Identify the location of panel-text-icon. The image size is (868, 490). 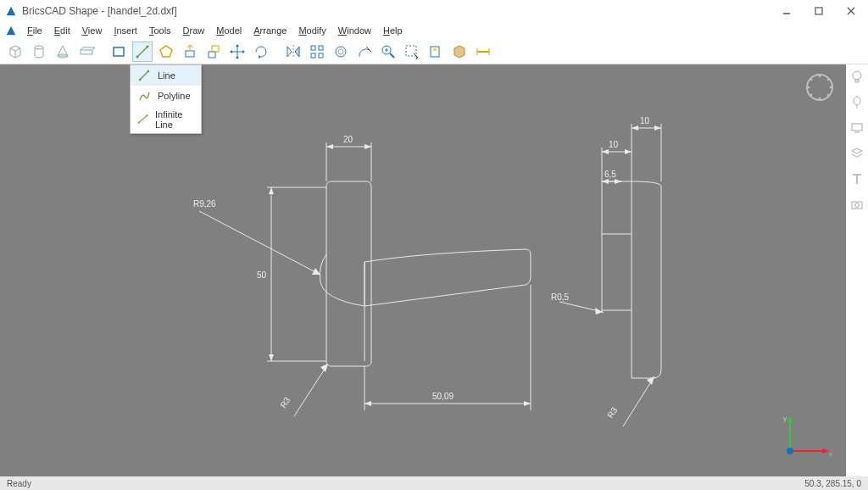
(857, 179).